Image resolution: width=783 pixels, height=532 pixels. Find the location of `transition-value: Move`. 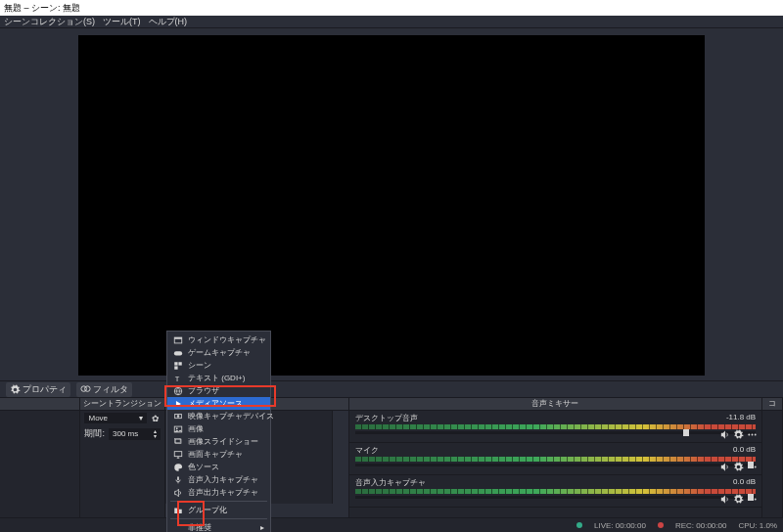

transition-value: Move is located at coordinates (98, 419).